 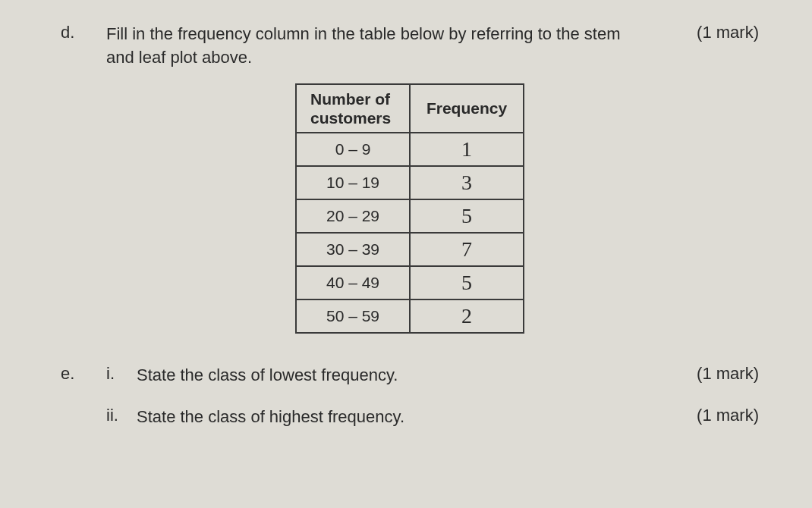 I want to click on question-d-text: Fill in the frequency column in the tabl…, so click(x=394, y=46).